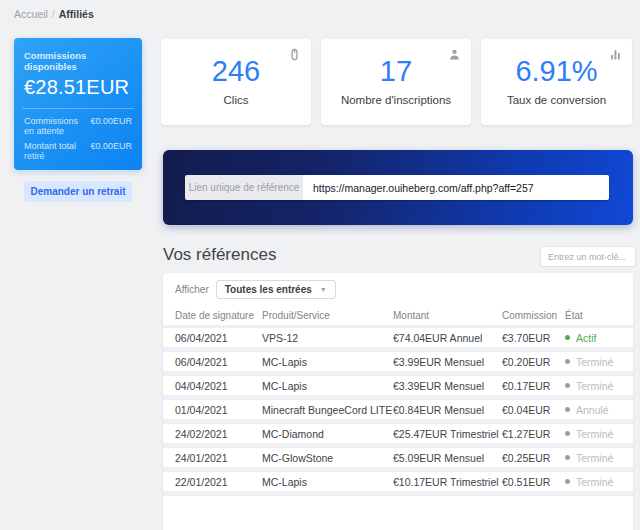  What do you see at coordinates (599, 316) in the screenshot?
I see `column-header-status: État` at bounding box center [599, 316].